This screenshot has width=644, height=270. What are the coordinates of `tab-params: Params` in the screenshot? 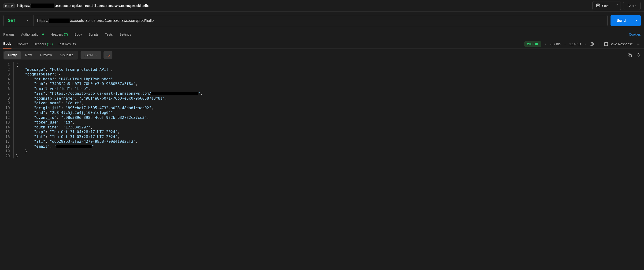 It's located at (9, 35).